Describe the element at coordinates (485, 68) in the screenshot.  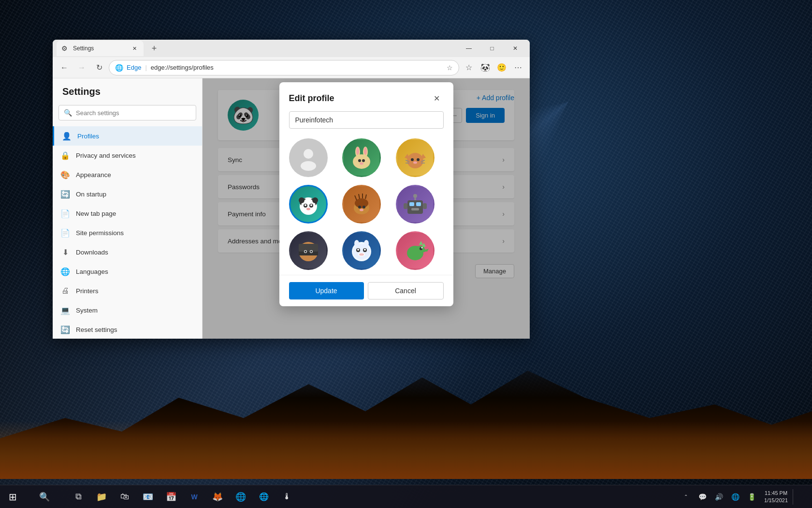
I see `profile-button: 🐼` at that location.